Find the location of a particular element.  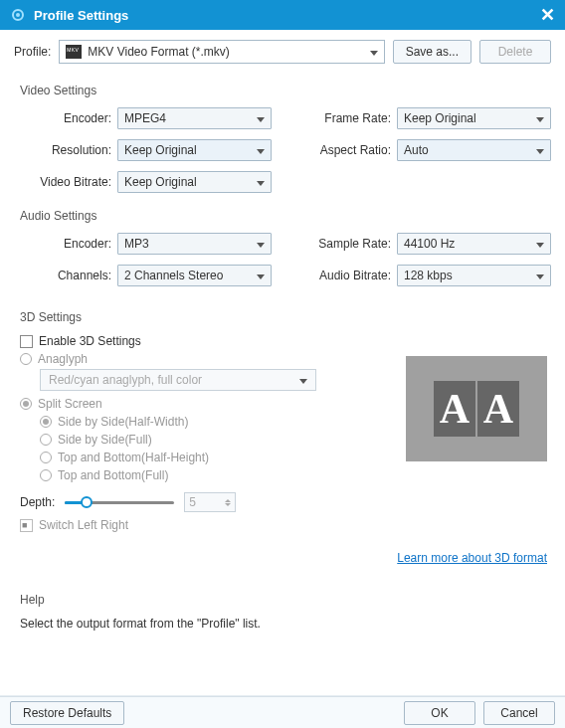

tab-half-label: Top and Bottom(Half-Height) is located at coordinates (133, 457).